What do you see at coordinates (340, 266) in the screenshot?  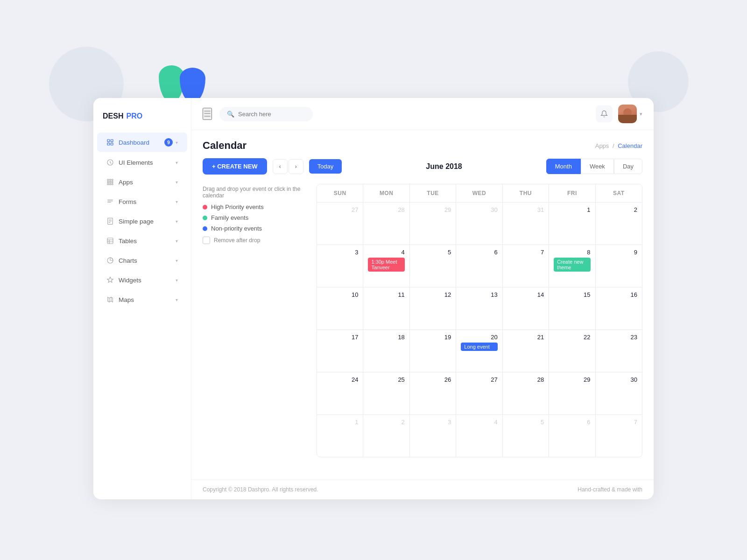 I see `cal-day-1-0: 3` at bounding box center [340, 266].